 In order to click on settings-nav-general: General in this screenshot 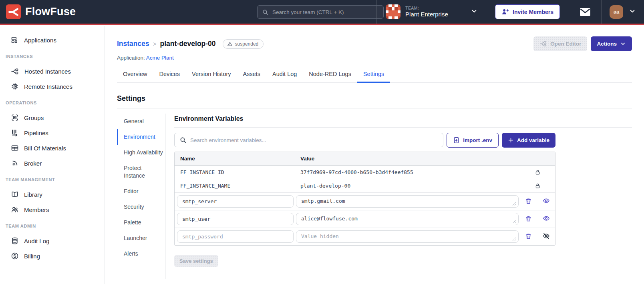, I will do `click(141, 122)`.